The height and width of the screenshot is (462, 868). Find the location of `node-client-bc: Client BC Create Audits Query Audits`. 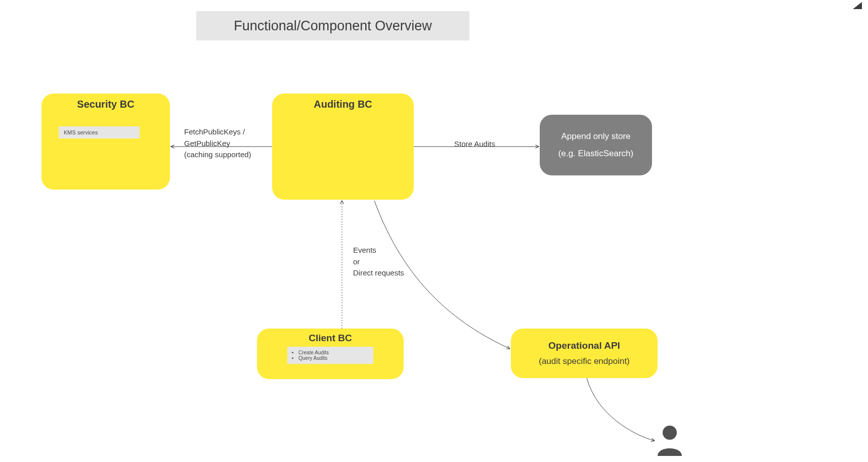

node-client-bc: Client BC Create Audits Query Audits is located at coordinates (330, 354).